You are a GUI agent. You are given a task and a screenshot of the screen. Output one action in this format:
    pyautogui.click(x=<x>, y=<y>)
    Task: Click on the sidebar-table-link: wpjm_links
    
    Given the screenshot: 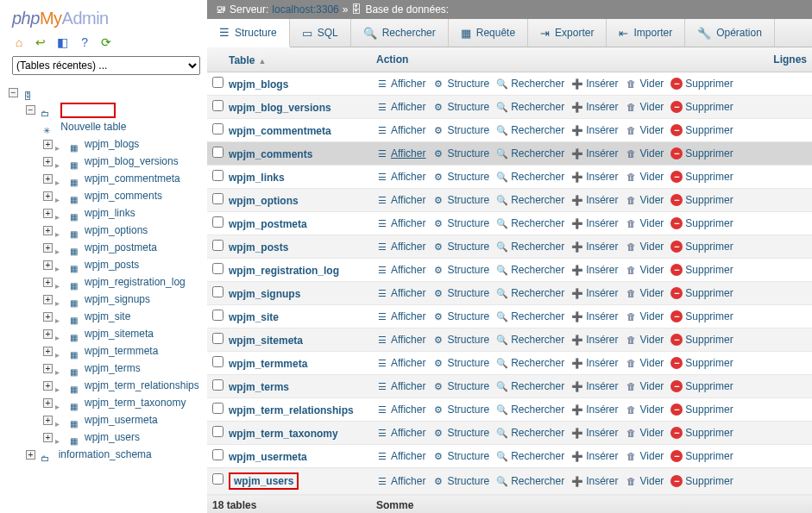 What is the action you would take?
    pyautogui.click(x=110, y=213)
    